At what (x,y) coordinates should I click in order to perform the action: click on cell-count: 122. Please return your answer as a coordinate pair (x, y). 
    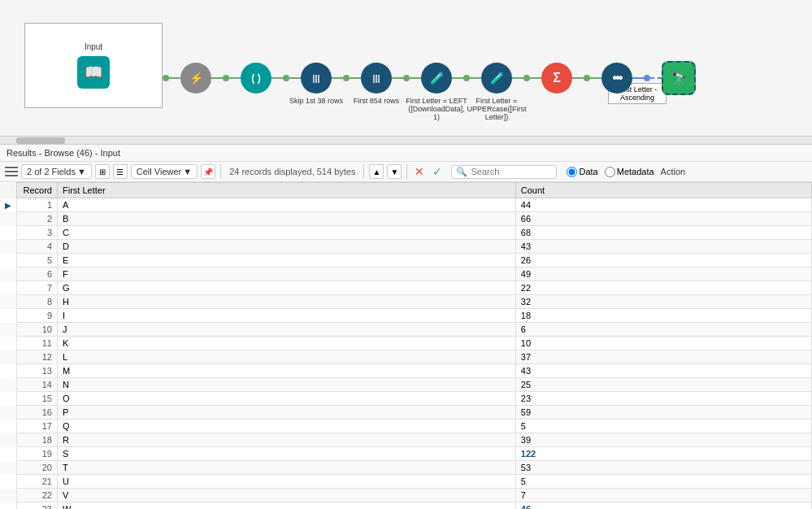
    Looking at the image, I should click on (663, 454).